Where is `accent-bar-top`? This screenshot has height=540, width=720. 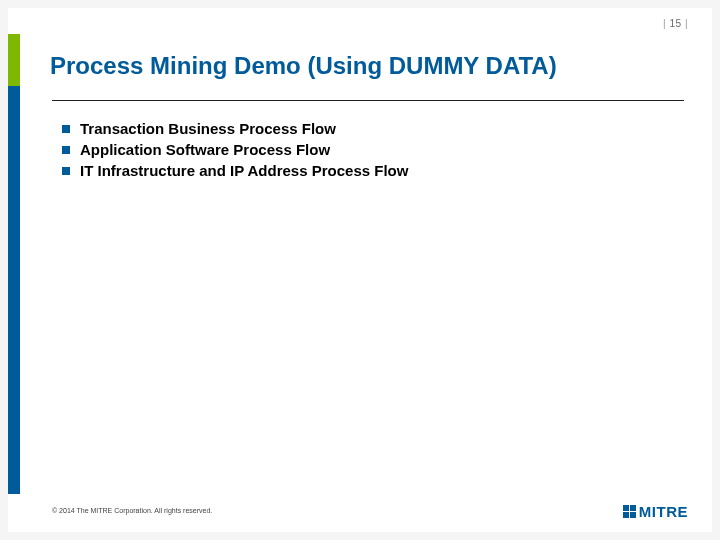 accent-bar-top is located at coordinates (14, 60).